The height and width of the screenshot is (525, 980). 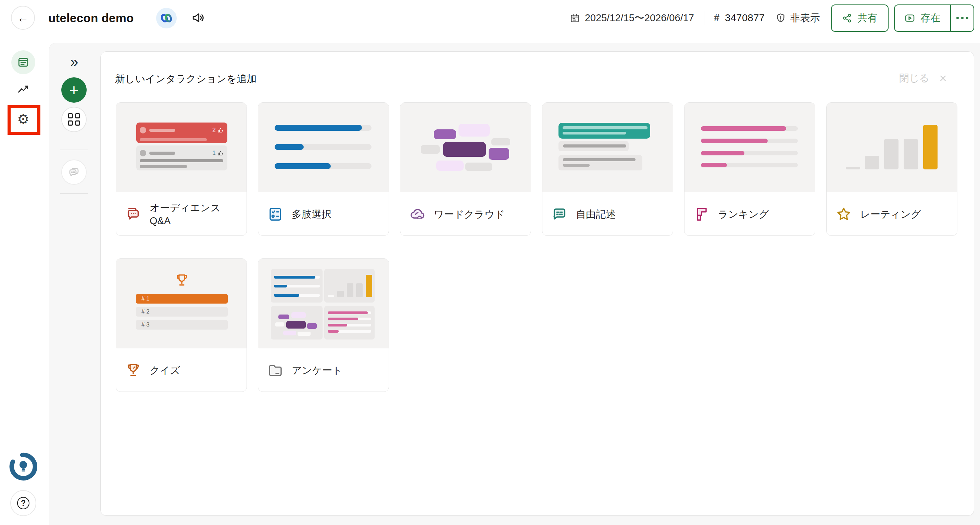 I want to click on interaction-card-rating: レーティング, so click(x=892, y=169).